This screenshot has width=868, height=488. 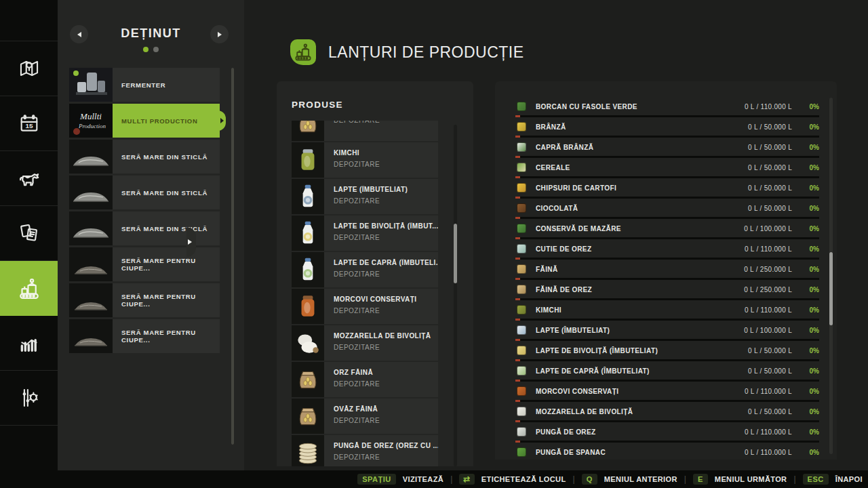 What do you see at coordinates (28, 399) in the screenshot?
I see `nav-settings` at bounding box center [28, 399].